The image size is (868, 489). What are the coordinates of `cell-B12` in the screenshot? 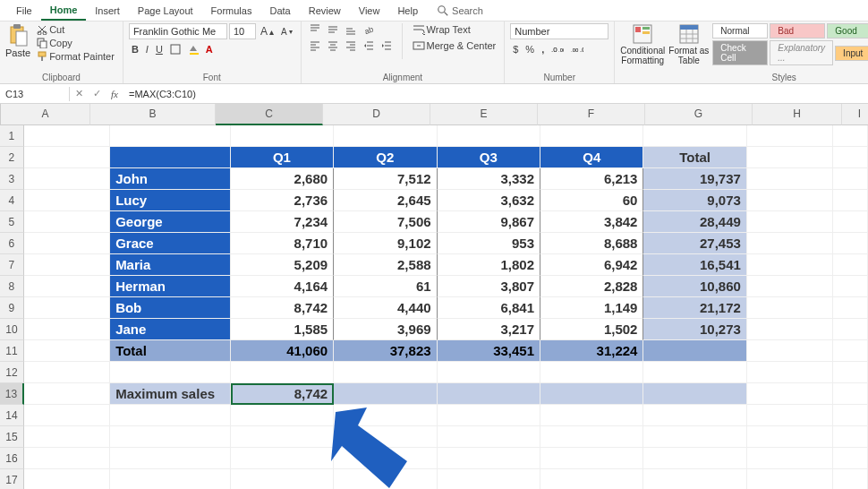 It's located at (170, 373).